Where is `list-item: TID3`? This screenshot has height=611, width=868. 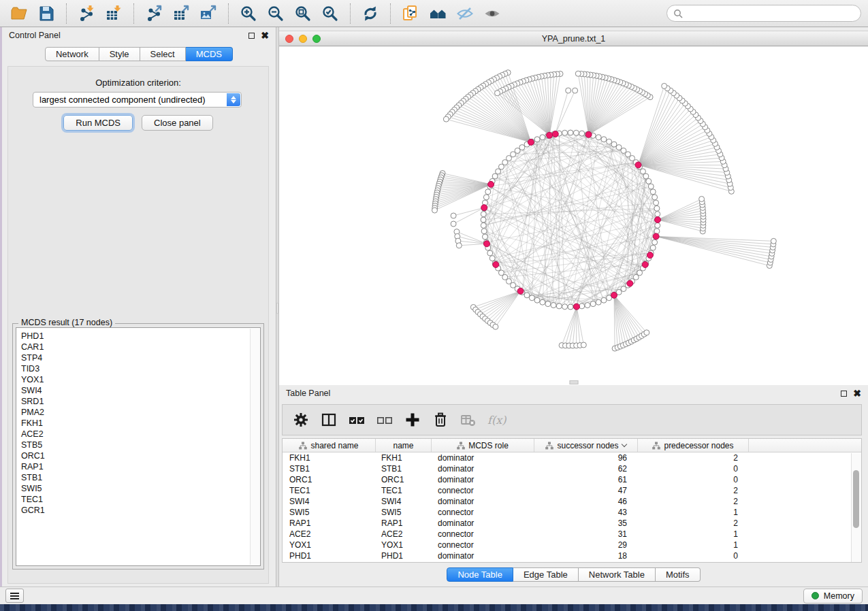 list-item: TID3 is located at coordinates (140, 369).